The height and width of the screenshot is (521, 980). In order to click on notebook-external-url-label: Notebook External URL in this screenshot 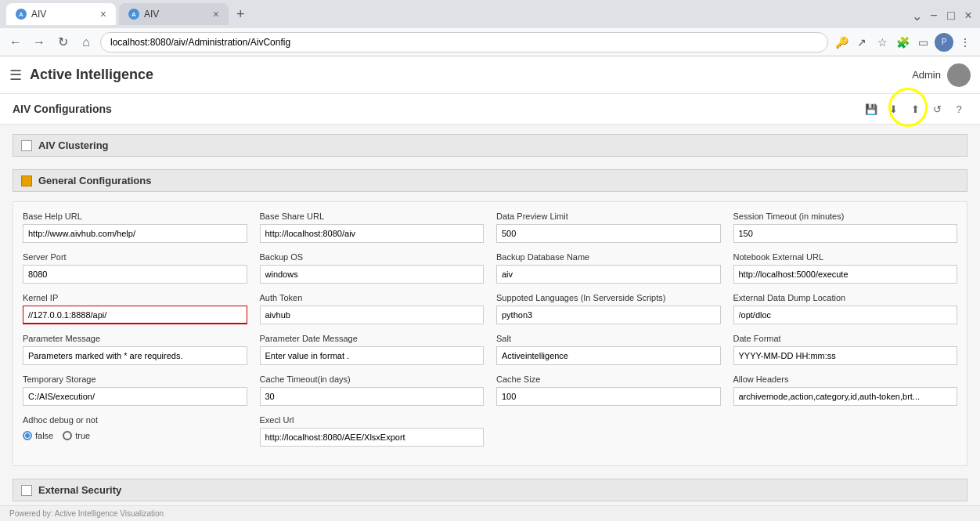, I will do `click(845, 257)`.